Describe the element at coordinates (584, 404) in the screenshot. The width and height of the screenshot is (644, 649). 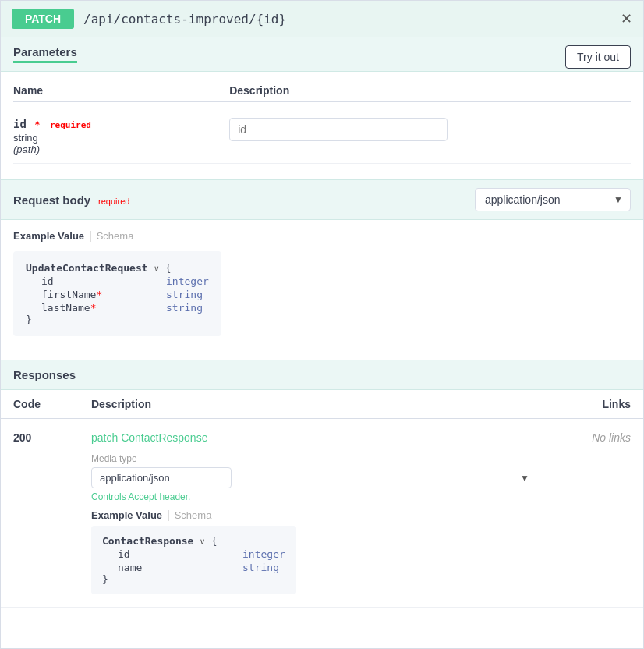
I see `col-links-header: Links` at that location.